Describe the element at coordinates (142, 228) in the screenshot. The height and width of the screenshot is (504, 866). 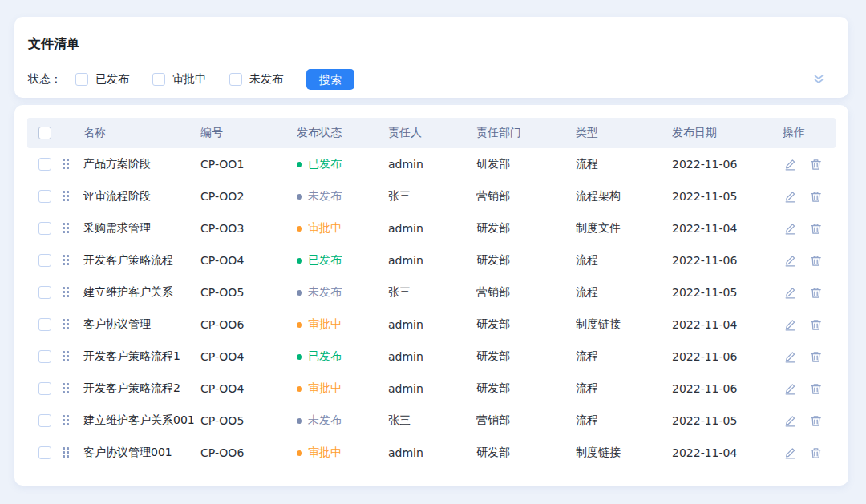
I see `file-name: 采购需求管理` at that location.